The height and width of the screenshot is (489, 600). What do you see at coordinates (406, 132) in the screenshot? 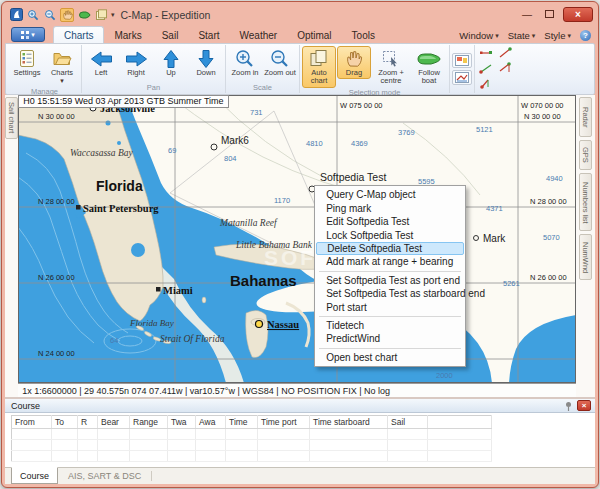
I see `depth-sounding: 3769` at bounding box center [406, 132].